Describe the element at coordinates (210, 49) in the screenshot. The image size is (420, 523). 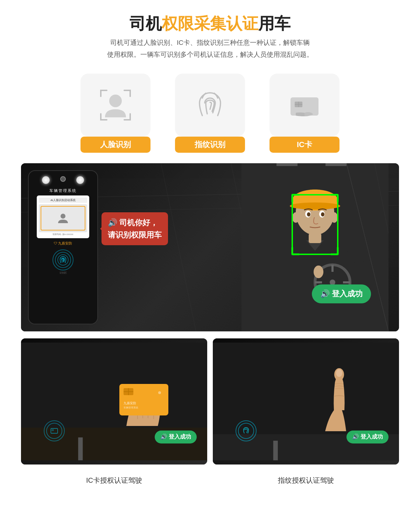
I see `subtitle: 司机可通过人脸识别、IC卡、指纹识别三种任意一种认证，解锁车辆 使用权限。一辆车…` at that location.